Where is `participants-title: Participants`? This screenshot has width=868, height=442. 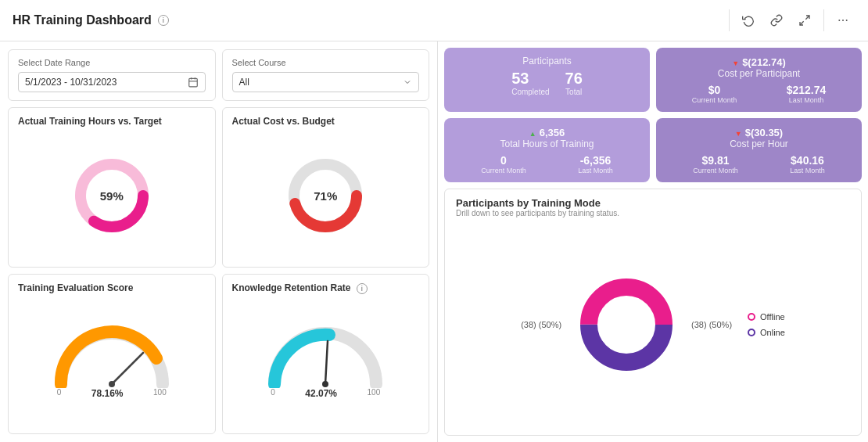 participants-title: Participants is located at coordinates (547, 61).